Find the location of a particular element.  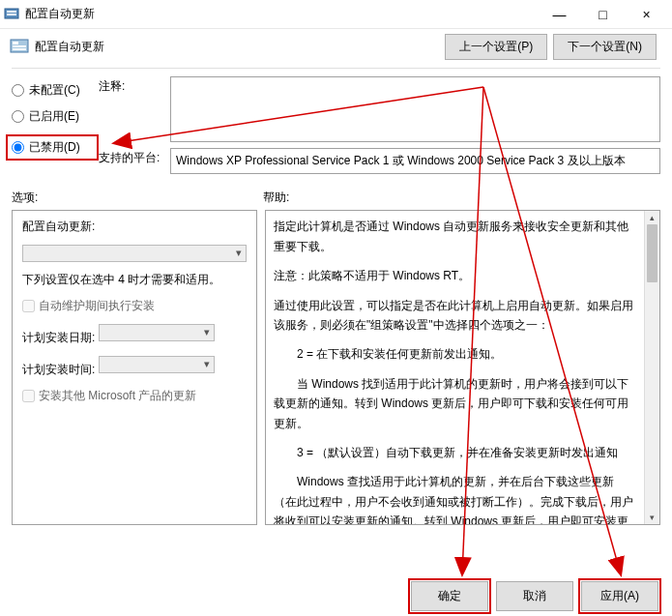

note-label: 注释: is located at coordinates (132, 85).